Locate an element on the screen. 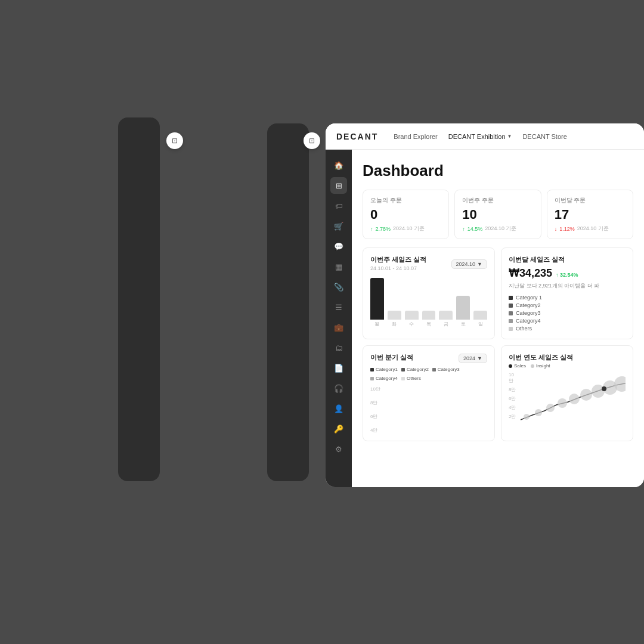  q-legend-cat2: Category2 is located at coordinates (415, 370).